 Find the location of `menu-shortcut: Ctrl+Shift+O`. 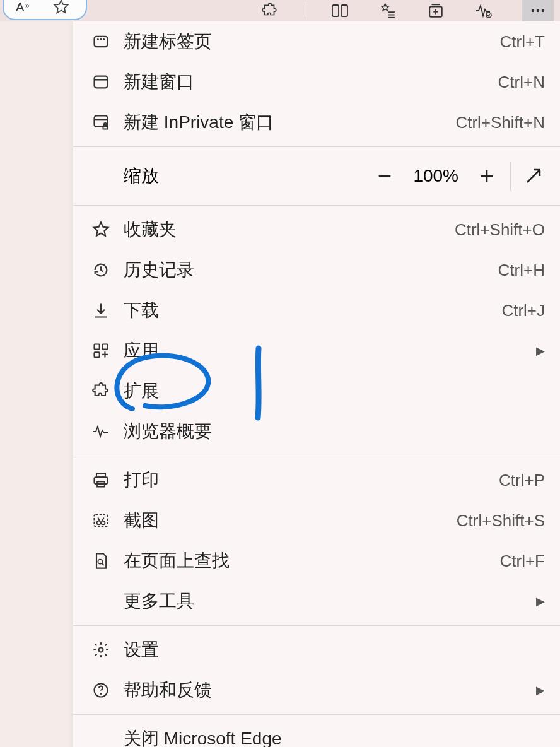

menu-shortcut: Ctrl+Shift+O is located at coordinates (499, 230).